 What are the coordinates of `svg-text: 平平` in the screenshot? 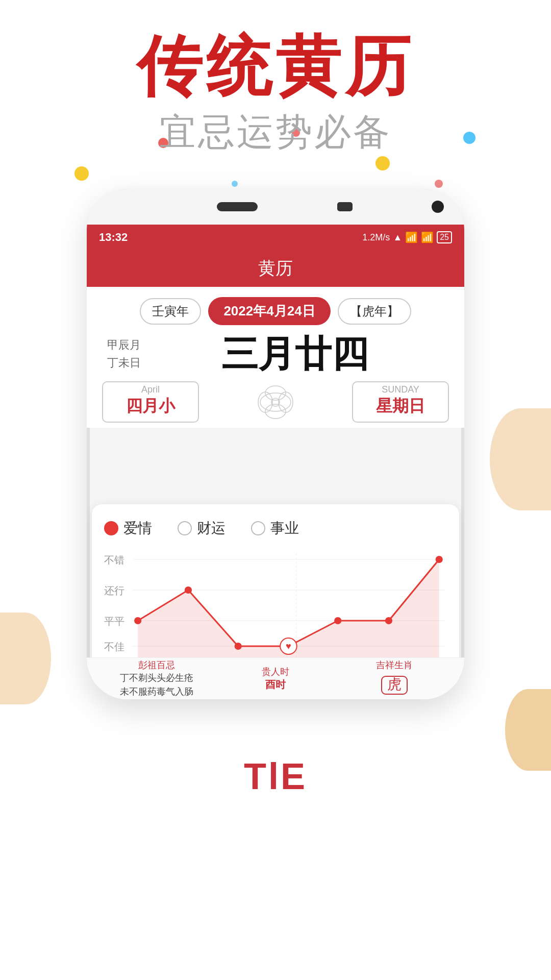 It's located at (114, 621).